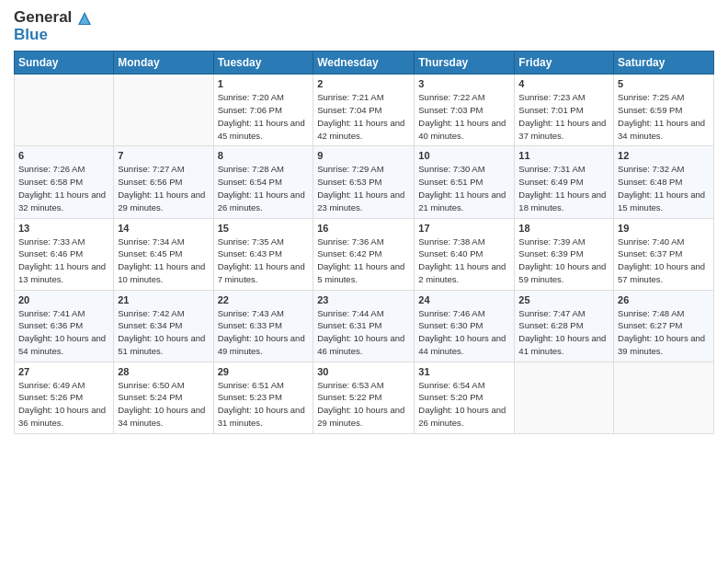 This screenshot has height=563, width=728. I want to click on day-info: Sunrise: 7:23 AM Sunset: 7:01 PM Dayligh…, so click(564, 116).